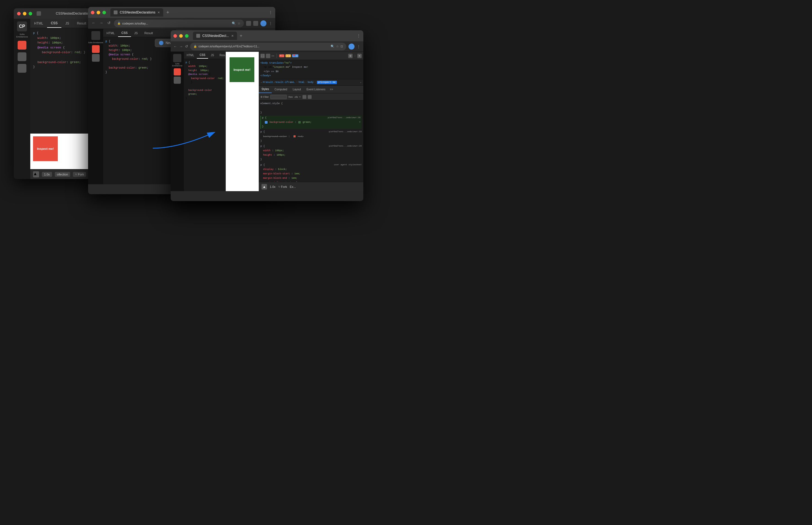 The height and width of the screenshot is (525, 812). I want to click on w3-check-green, so click(266, 122).